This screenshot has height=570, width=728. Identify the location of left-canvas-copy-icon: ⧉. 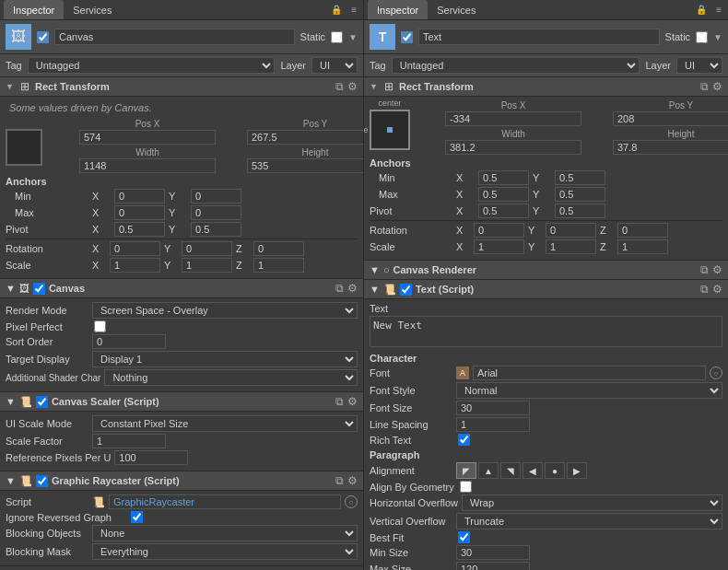
(339, 288).